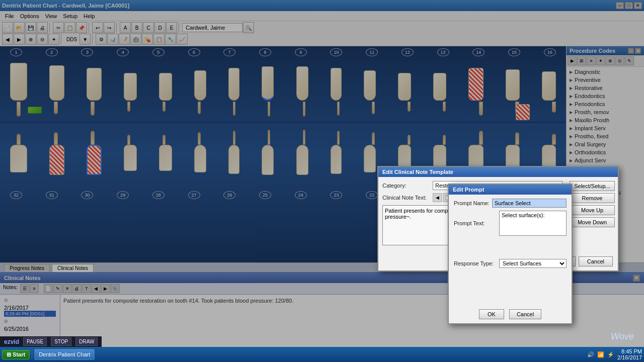 The height and width of the screenshot is (362, 644). I want to click on ecnt-cancel-btn: Cancel, so click(596, 261).